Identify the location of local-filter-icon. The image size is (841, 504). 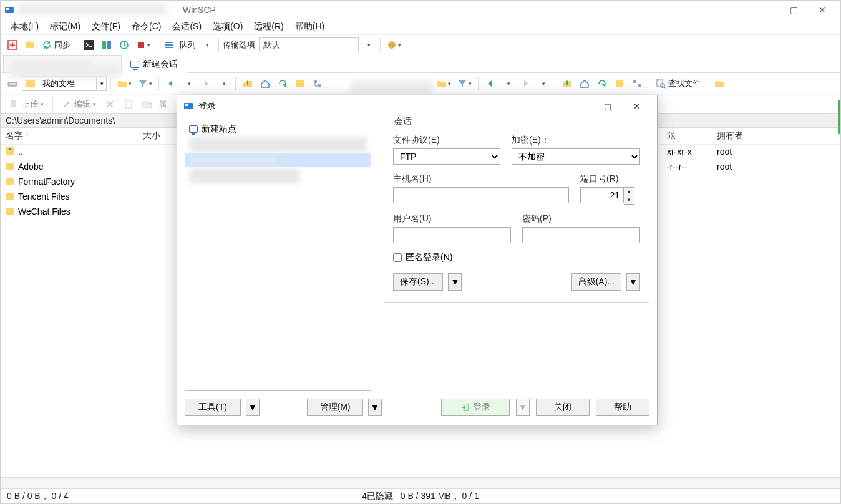
(145, 84).